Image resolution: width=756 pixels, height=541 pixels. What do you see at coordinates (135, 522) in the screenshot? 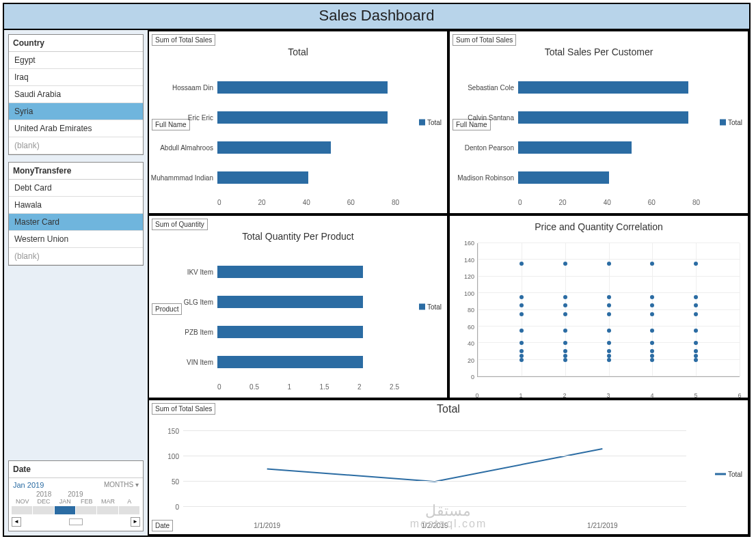
I see `date-next-button: ►` at bounding box center [135, 522].